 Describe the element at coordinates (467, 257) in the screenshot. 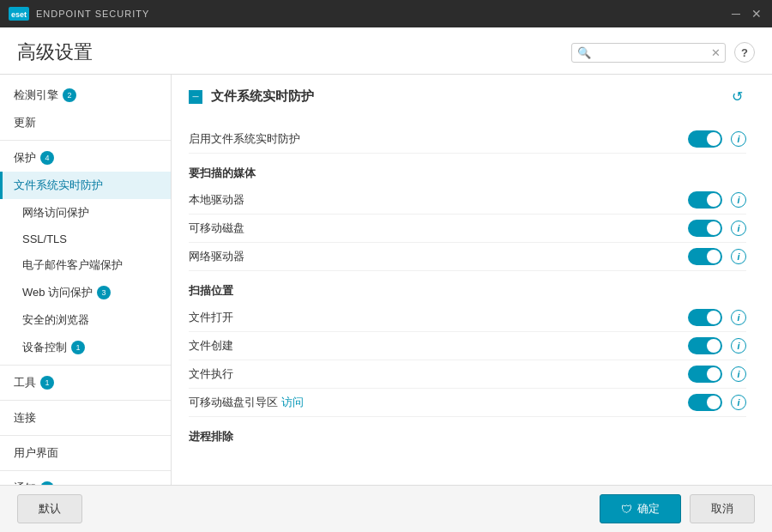

I see `setting-row-network-drive: 网络驱动器 i` at that location.